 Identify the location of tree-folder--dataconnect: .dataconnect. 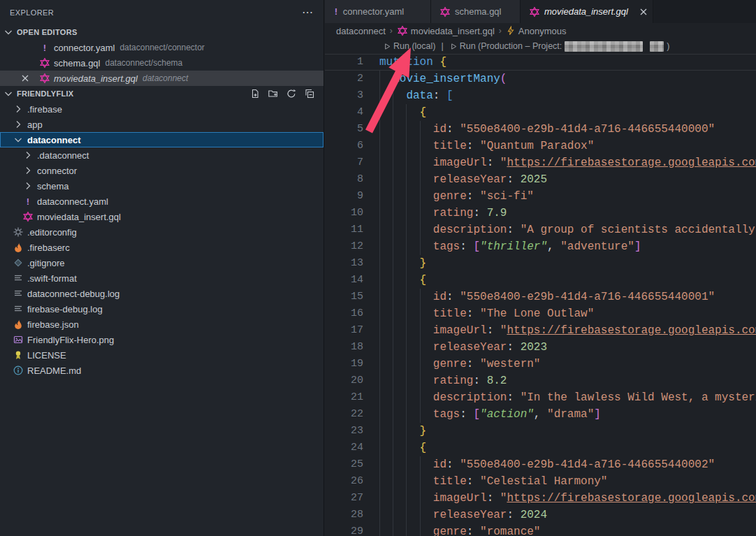
(162, 155).